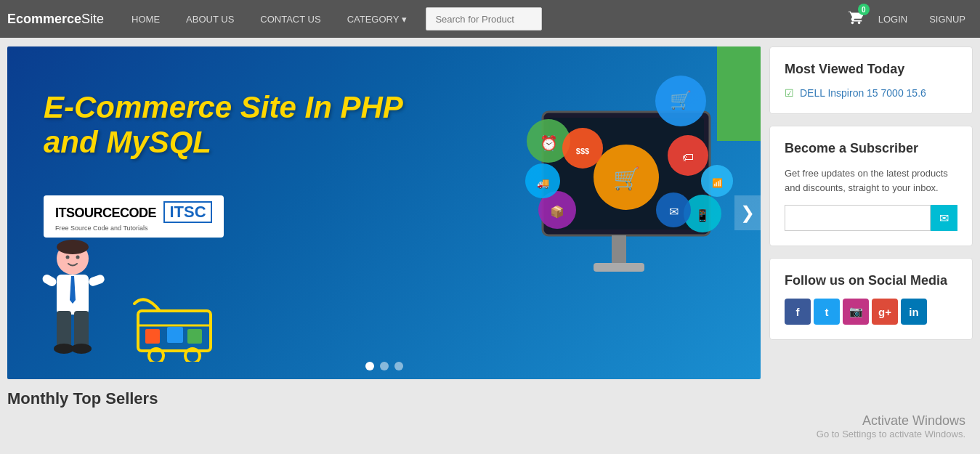  Describe the element at coordinates (134, 216) in the screenshot. I see `itsourcecode-logo: ITSOURCECODE ITSC Free Source Code and T…` at that location.